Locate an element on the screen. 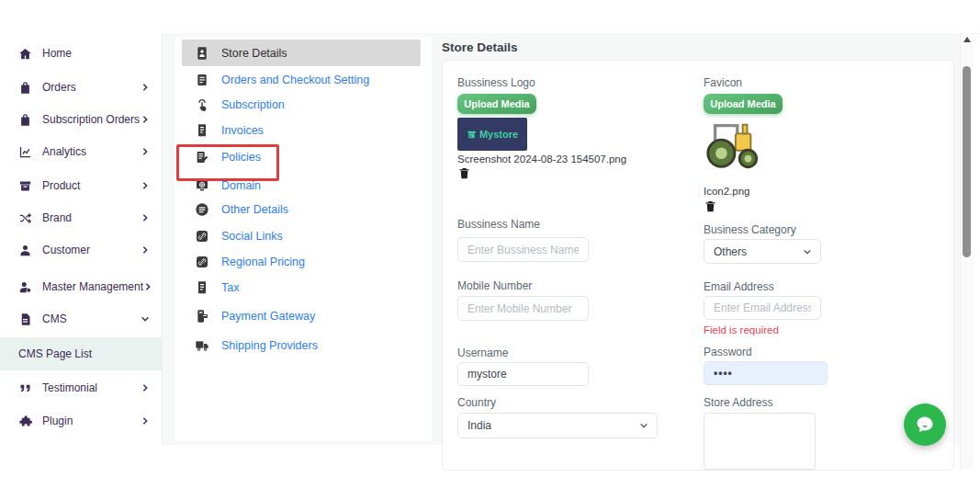  chat-widget-button is located at coordinates (925, 425).